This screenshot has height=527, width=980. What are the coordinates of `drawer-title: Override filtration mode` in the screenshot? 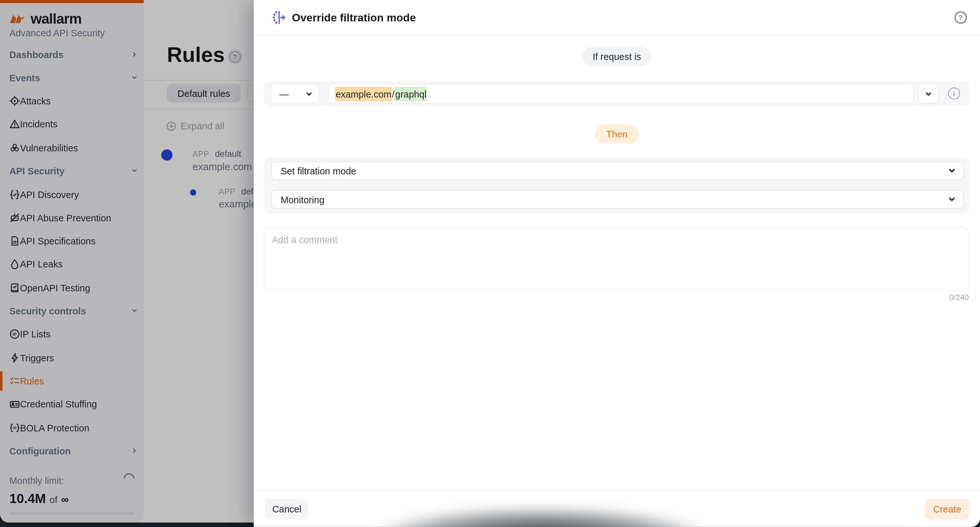 It's located at (354, 18).